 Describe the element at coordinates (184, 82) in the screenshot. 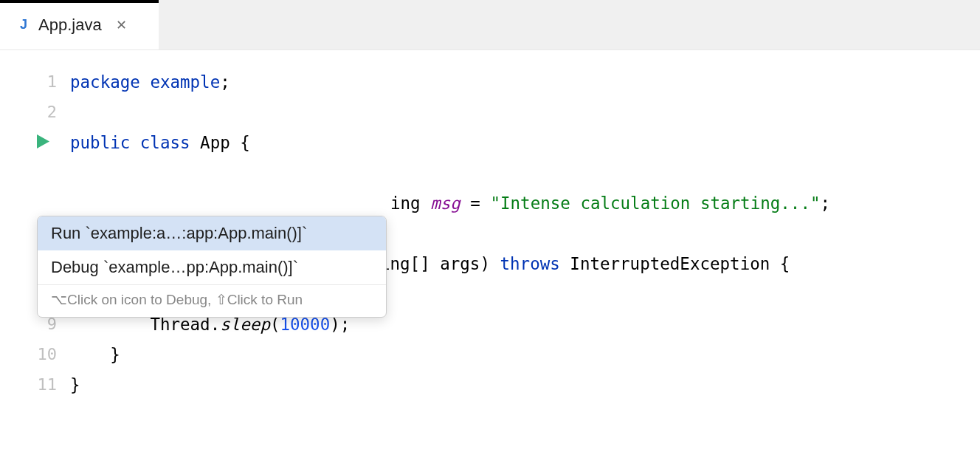

I see `package-name: example` at that location.